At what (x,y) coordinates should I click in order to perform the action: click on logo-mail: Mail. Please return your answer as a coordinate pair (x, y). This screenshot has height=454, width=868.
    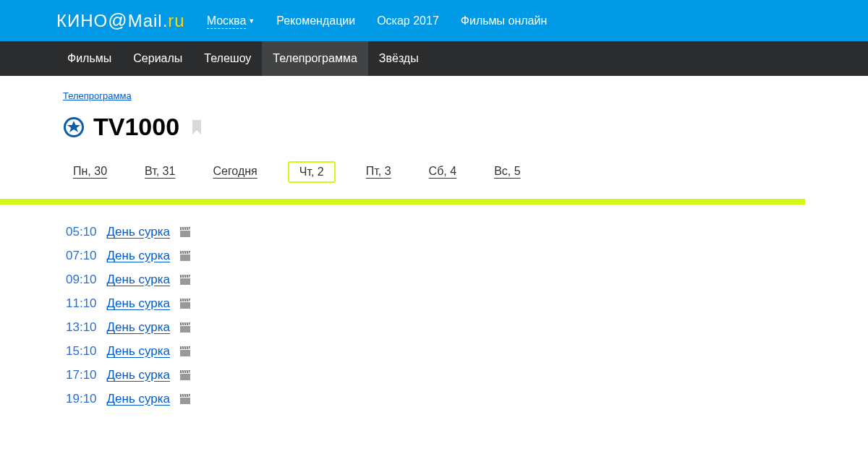
    Looking at the image, I should click on (145, 21).